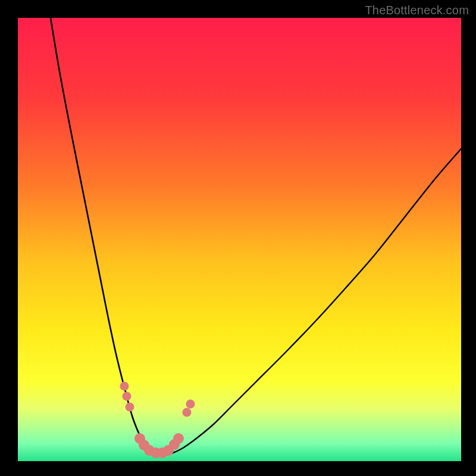 The width and height of the screenshot is (476, 476). I want to click on watermark-text: TheBottleneck.com, so click(416, 11).